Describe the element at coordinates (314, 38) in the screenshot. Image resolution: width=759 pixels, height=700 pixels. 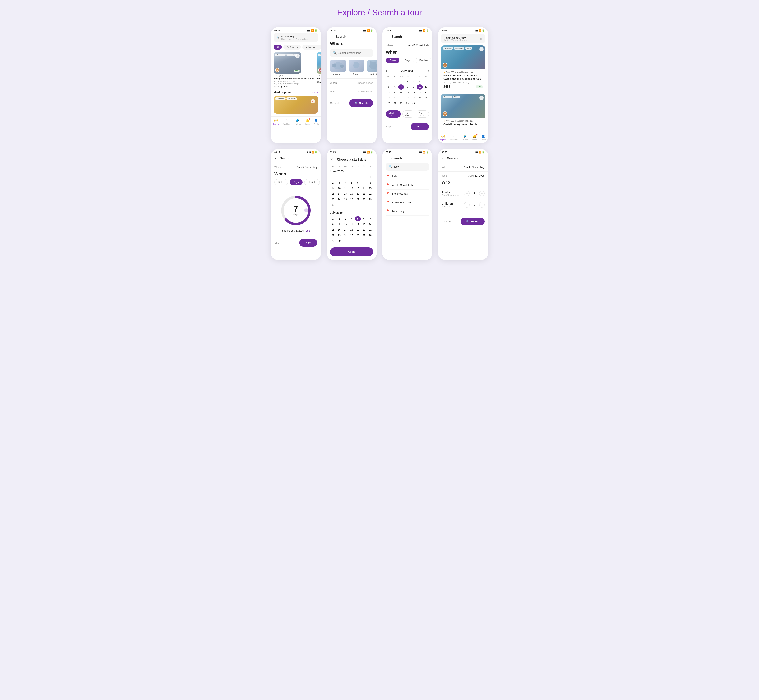
I see `filter-button: ⊞` at that location.